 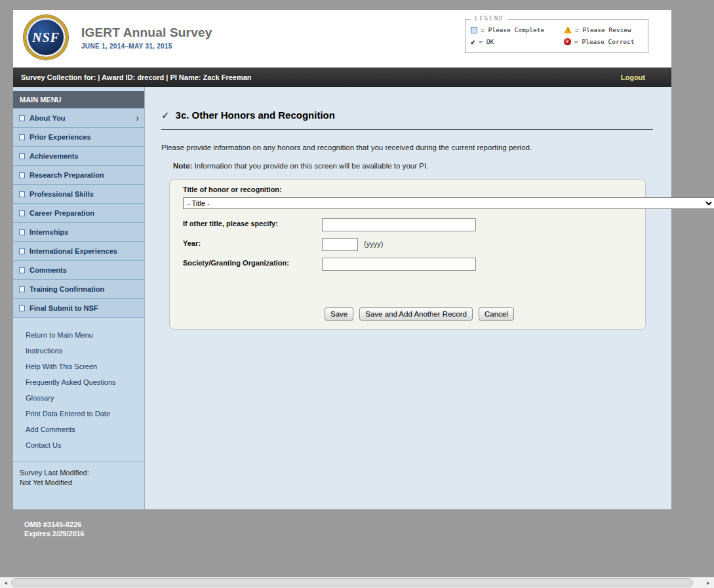 What do you see at coordinates (54, 524) in the screenshot?
I see `omb-number: OMB #3145-0226` at bounding box center [54, 524].